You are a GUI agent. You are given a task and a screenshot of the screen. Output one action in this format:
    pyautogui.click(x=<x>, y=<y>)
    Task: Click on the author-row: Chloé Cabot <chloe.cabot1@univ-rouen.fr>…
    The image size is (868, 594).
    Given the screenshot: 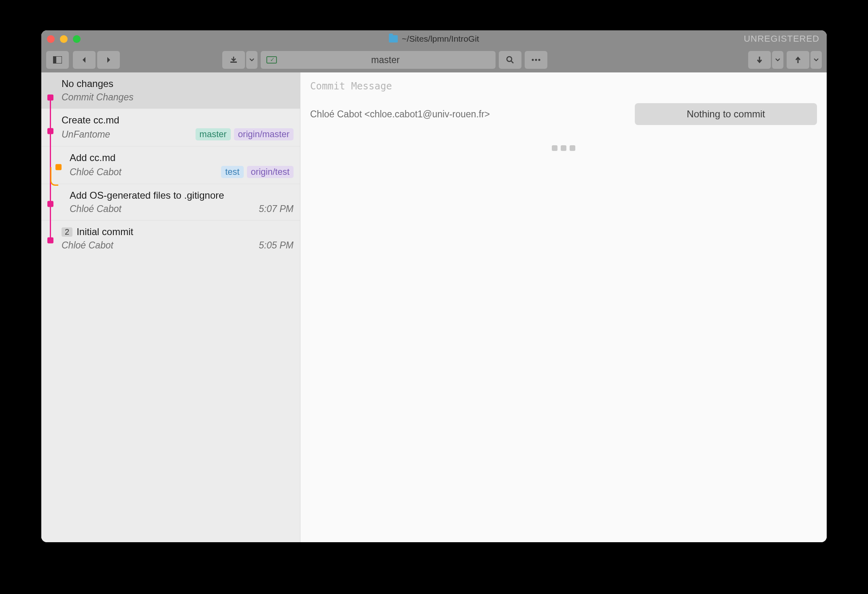 What is the action you would take?
    pyautogui.click(x=564, y=114)
    